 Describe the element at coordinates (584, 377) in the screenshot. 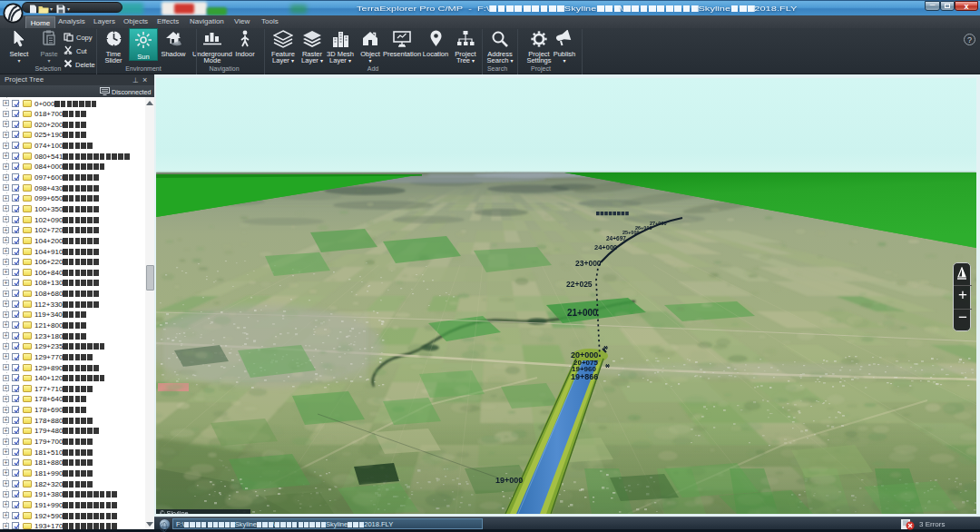

I see `svg-text: 19+866` at that location.